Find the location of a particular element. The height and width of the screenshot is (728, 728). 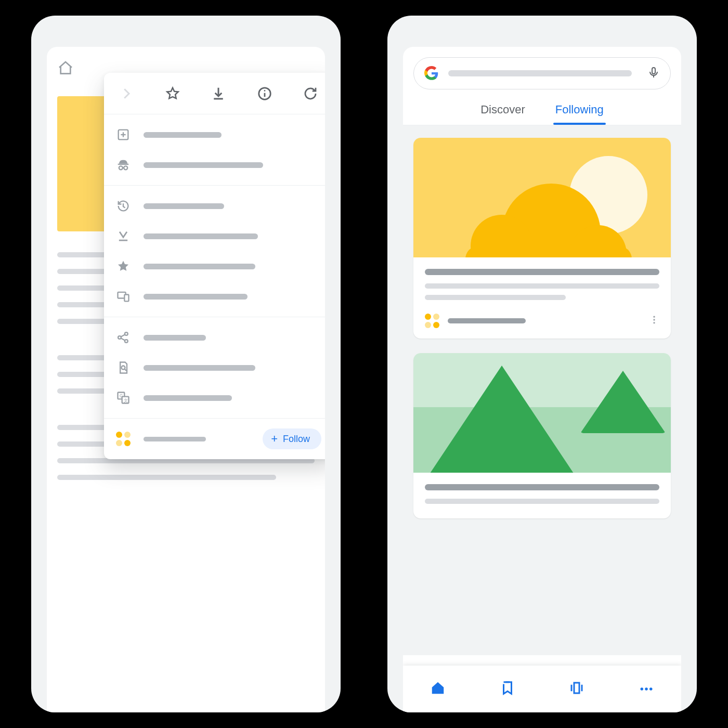

star-icon is located at coordinates (173, 94).